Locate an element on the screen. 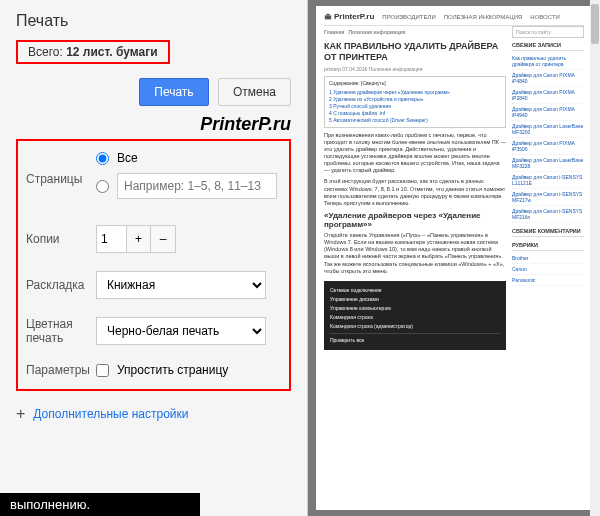 The width and height of the screenshot is (600, 516). more-settings-link: + Дополнительные настройки is located at coordinates (154, 414).